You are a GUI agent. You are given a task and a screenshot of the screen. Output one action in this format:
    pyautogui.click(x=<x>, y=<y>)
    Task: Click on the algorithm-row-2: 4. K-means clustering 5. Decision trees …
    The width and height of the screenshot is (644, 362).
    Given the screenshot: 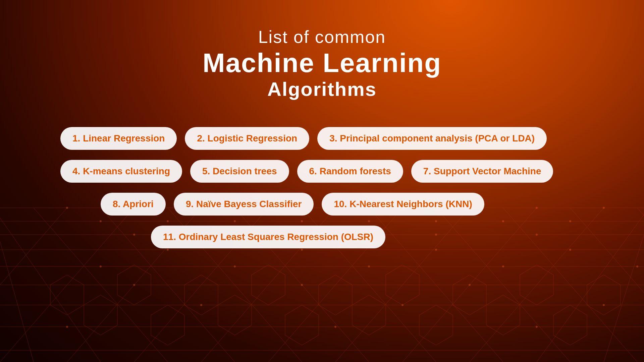 What is the action you would take?
    pyautogui.click(x=322, y=171)
    